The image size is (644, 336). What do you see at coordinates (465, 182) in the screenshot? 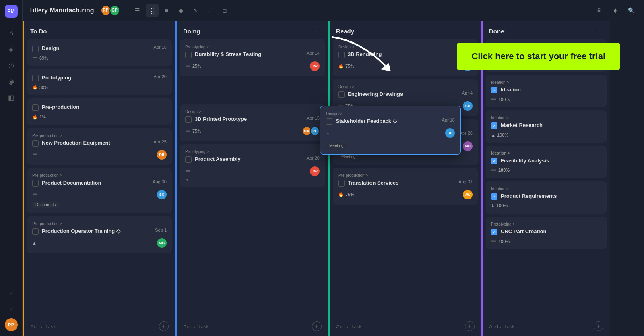
I see `task-date: Aug 31` at bounding box center [465, 182].